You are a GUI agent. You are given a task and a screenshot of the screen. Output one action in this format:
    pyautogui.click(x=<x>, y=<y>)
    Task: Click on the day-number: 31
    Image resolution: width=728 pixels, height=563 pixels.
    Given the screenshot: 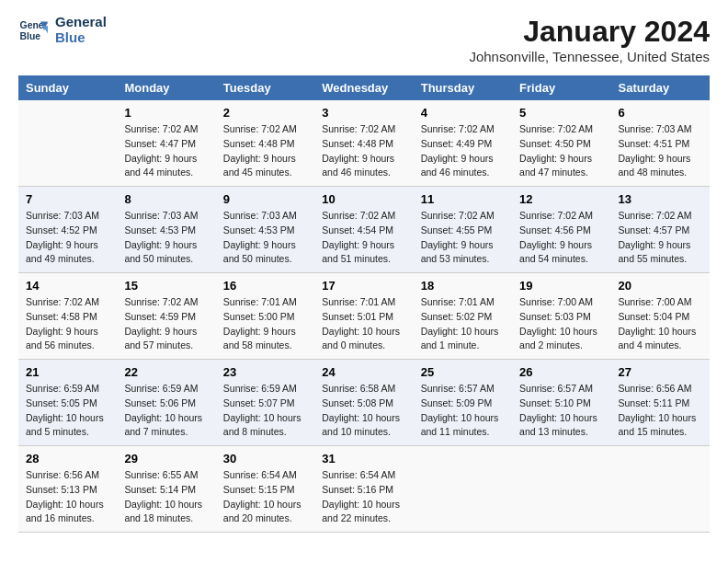 What is the action you would take?
    pyautogui.click(x=364, y=458)
    